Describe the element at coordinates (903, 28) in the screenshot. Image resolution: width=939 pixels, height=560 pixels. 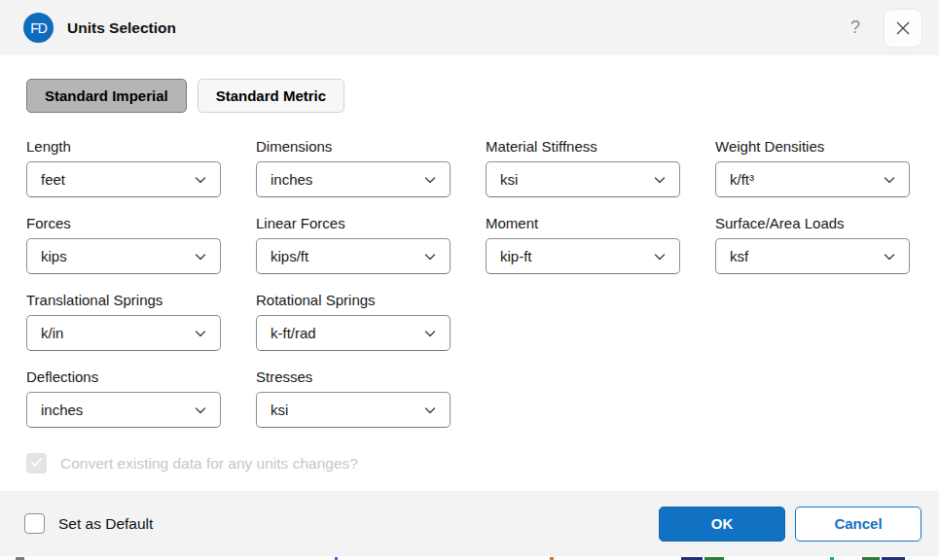
I see `close-icon` at that location.